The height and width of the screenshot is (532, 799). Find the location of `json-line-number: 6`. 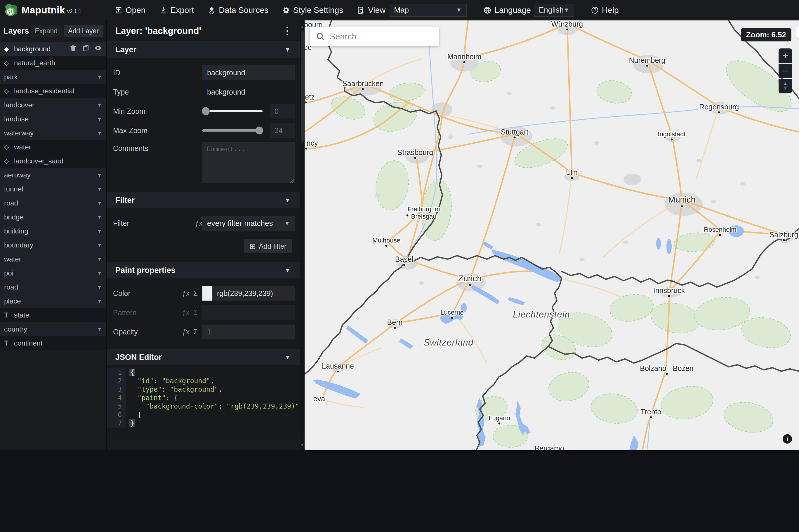

json-line-number: 6 is located at coordinates (116, 415).